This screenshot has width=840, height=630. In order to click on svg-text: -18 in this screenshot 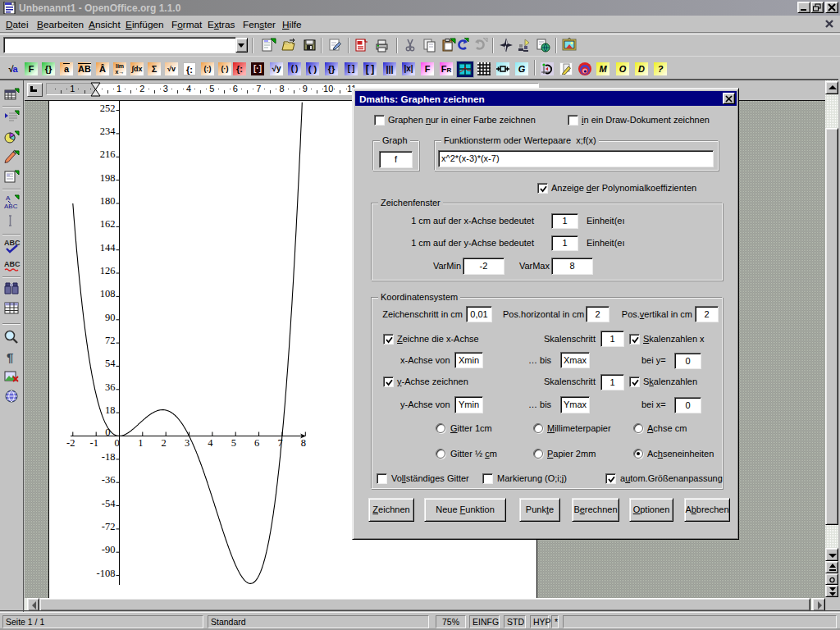, I will do `click(108, 457)`.